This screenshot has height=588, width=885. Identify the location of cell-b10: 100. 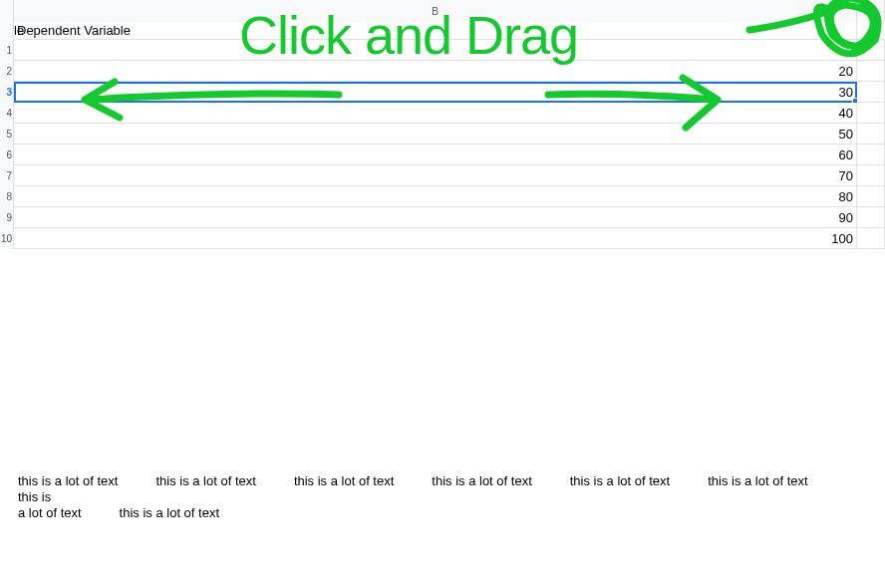
(436, 239).